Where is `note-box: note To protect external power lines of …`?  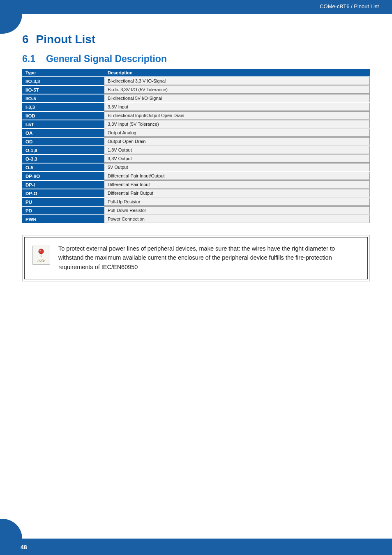
note-box: note To protect external power lines of … is located at coordinates (196, 258).